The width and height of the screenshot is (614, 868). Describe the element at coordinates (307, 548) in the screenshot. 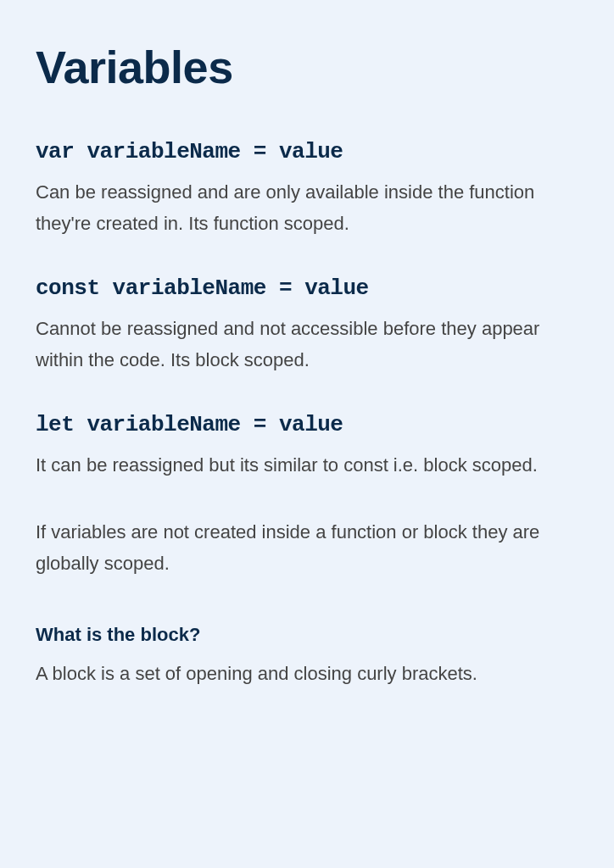

I see `note-text: If variables are not created inside a fu…` at that location.